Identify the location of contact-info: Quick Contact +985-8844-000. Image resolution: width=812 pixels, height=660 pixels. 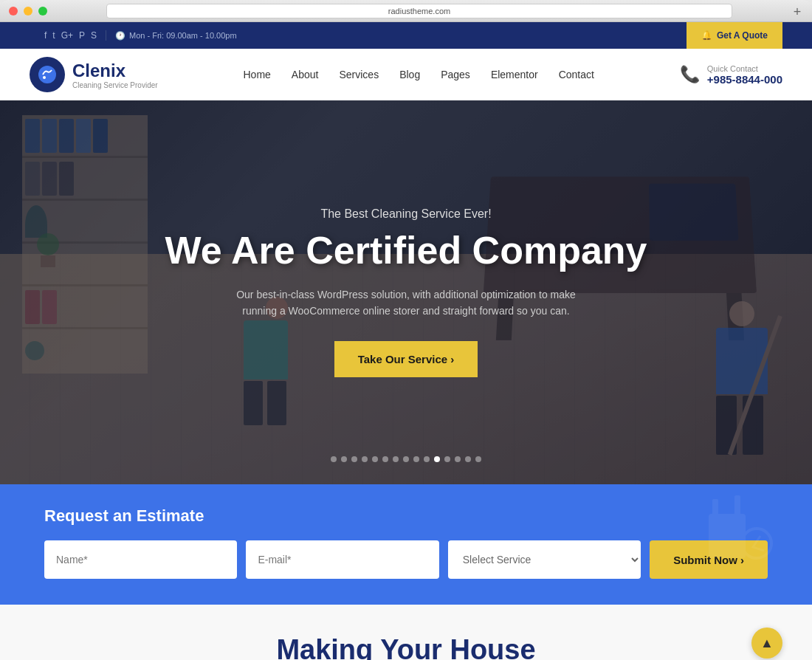
(745, 75).